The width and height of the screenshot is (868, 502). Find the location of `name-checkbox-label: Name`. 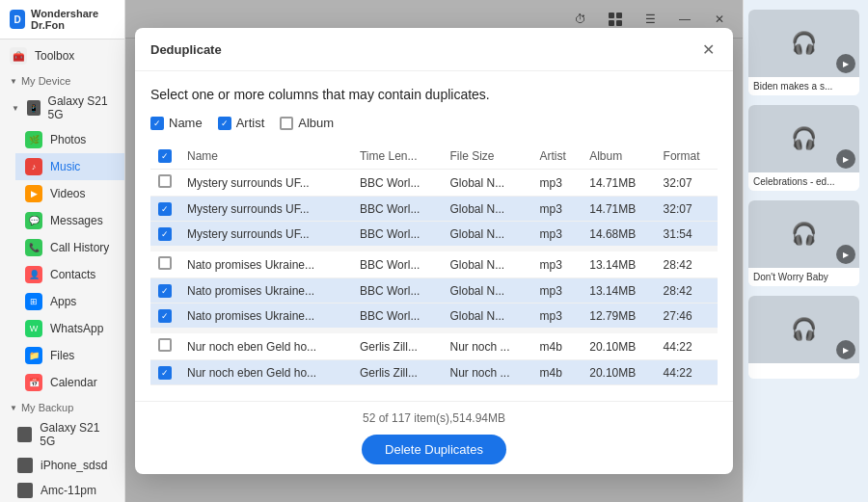

name-checkbox-label: Name is located at coordinates (185, 123).